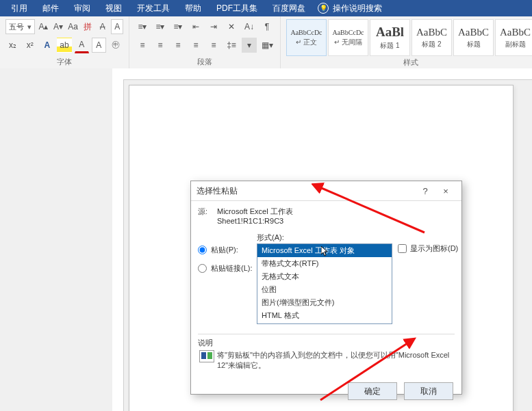  What do you see at coordinates (231, 27) in the screenshot?
I see `text-direction-button: ✕` at bounding box center [231, 27].